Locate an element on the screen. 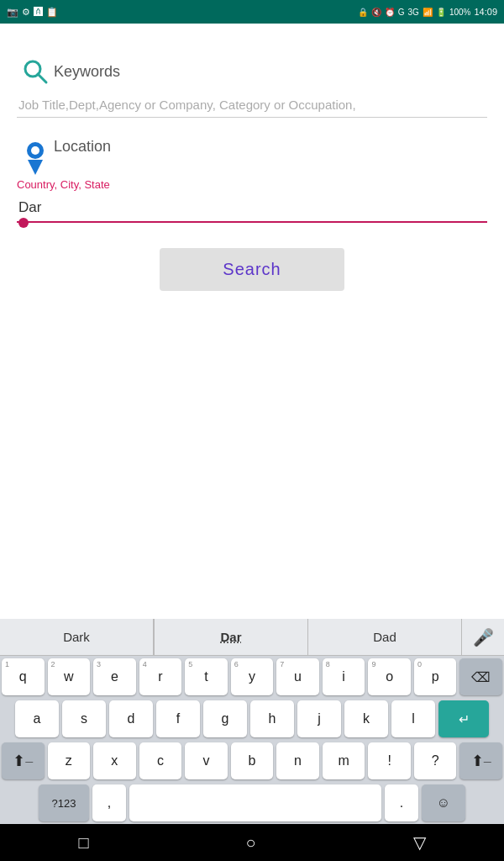 This screenshot has width=504, height=861. suggestion-dar: Dar is located at coordinates (231, 637).